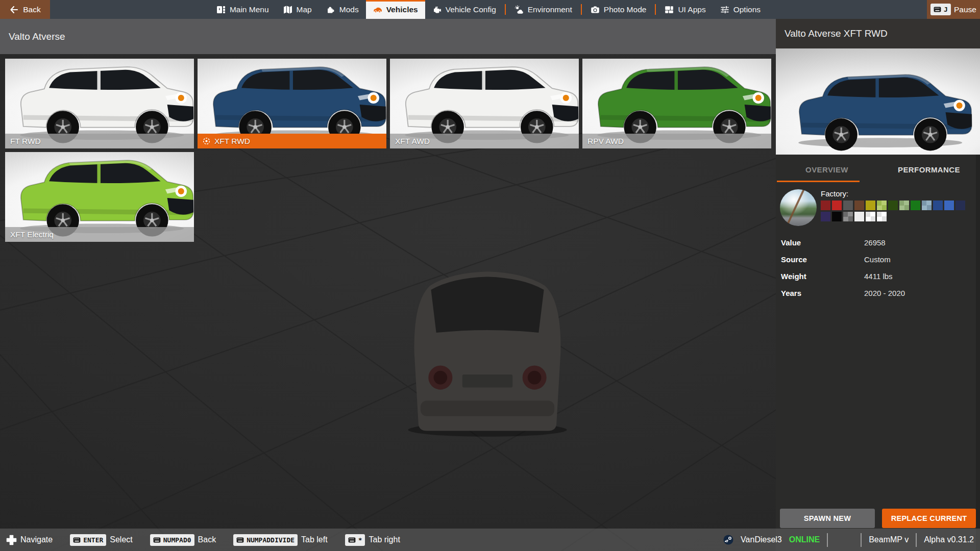 Image resolution: width=980 pixels, height=551 pixels. I want to click on vehicle-thumb-xft-awd: XFT AWD, so click(484, 104).